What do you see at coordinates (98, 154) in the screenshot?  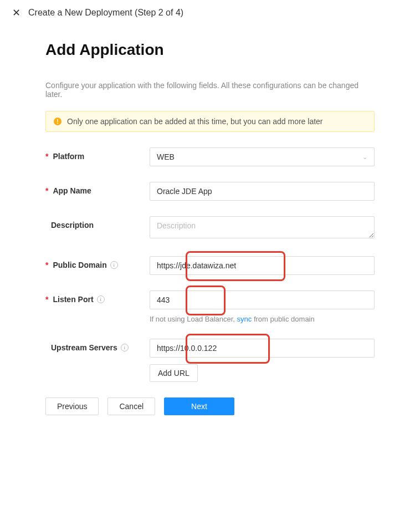 I see `platform-label: * Platform` at bounding box center [98, 154].